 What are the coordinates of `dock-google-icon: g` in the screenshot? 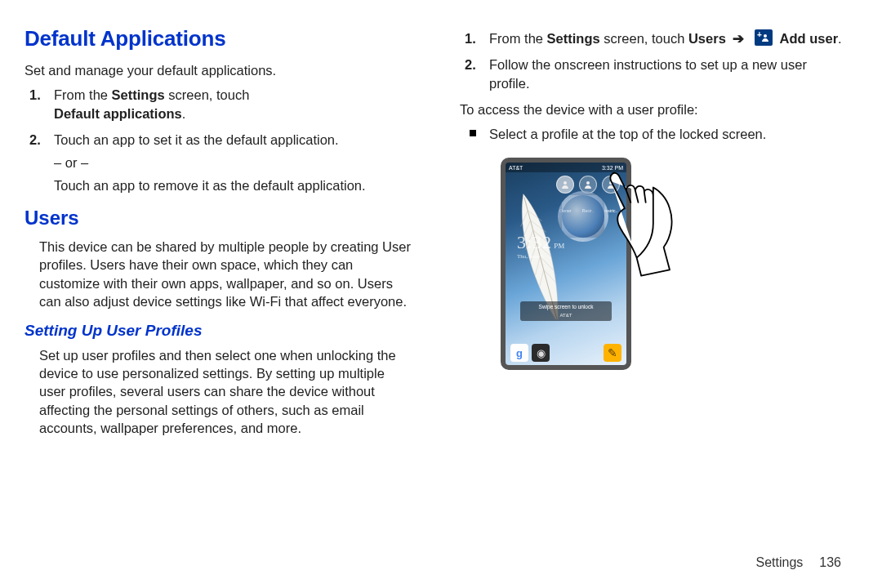 It's located at (519, 353).